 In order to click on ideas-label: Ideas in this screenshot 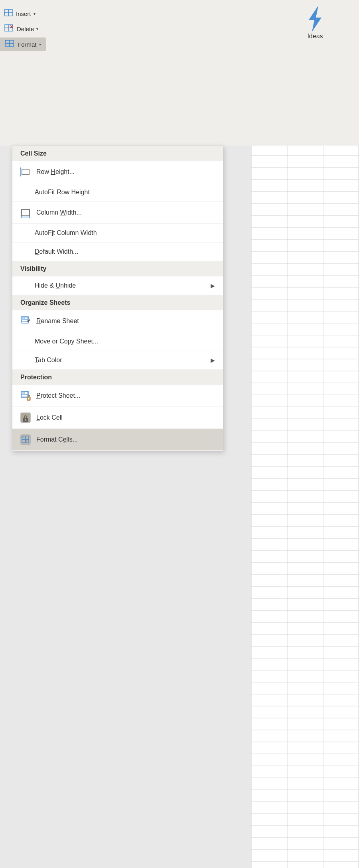, I will do `click(315, 36)`.